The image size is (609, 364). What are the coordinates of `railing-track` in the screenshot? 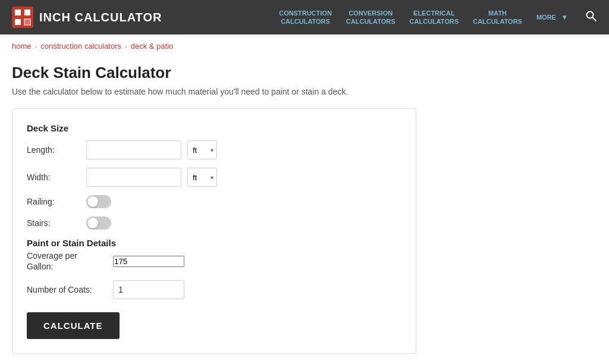 It's located at (99, 202).